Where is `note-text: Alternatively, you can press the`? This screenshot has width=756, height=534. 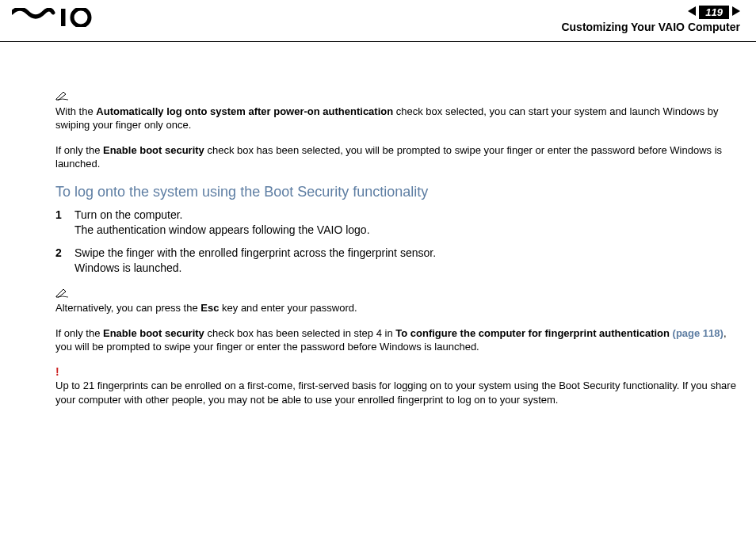 note-text: Alternatively, you can press the is located at coordinates (128, 307).